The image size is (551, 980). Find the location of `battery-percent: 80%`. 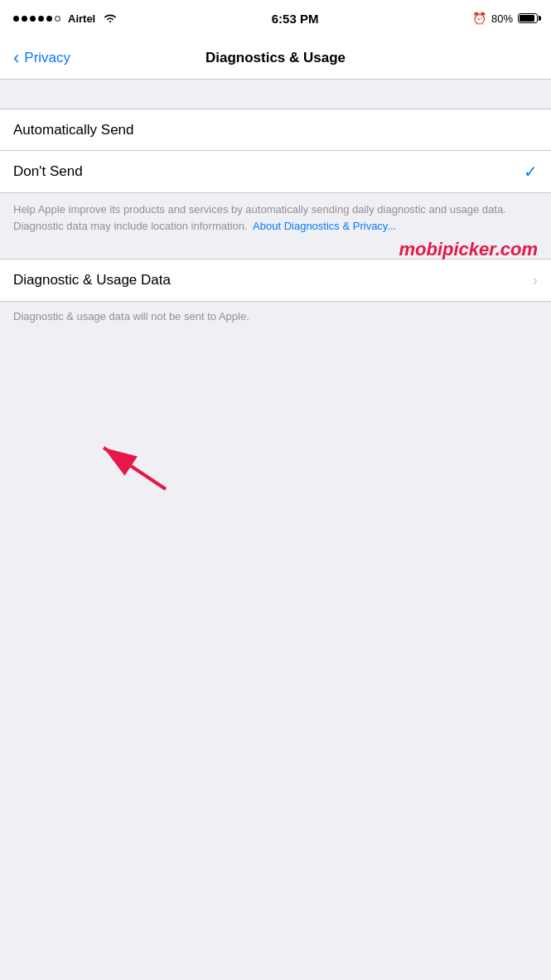

battery-percent: 80% is located at coordinates (502, 18).